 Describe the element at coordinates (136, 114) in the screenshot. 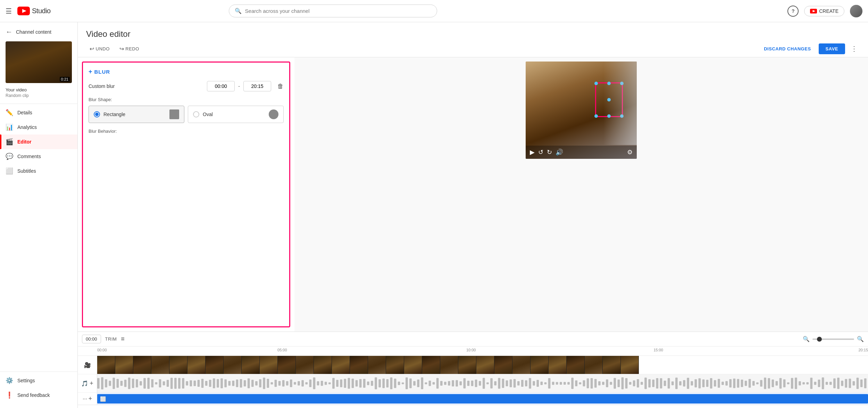

I see `rectangle-shape-option: Rectangle` at that location.